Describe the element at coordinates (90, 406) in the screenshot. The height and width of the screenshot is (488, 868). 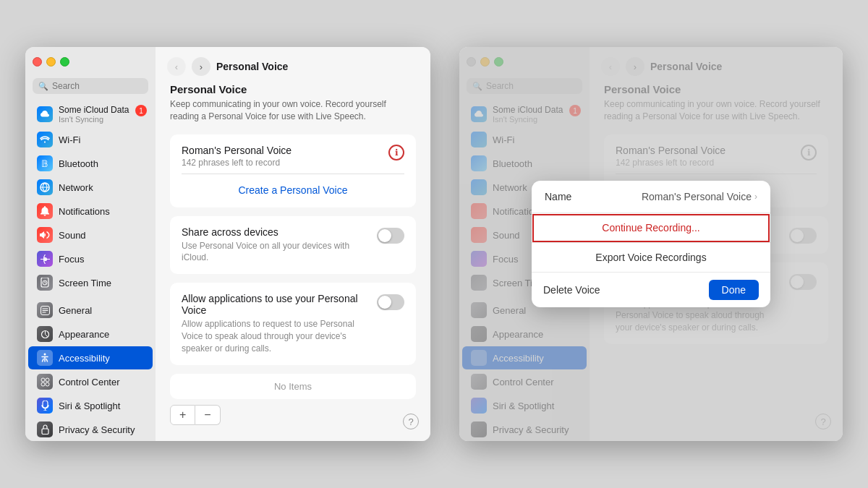
I see `siri-label: Siri & Spotlight` at that location.